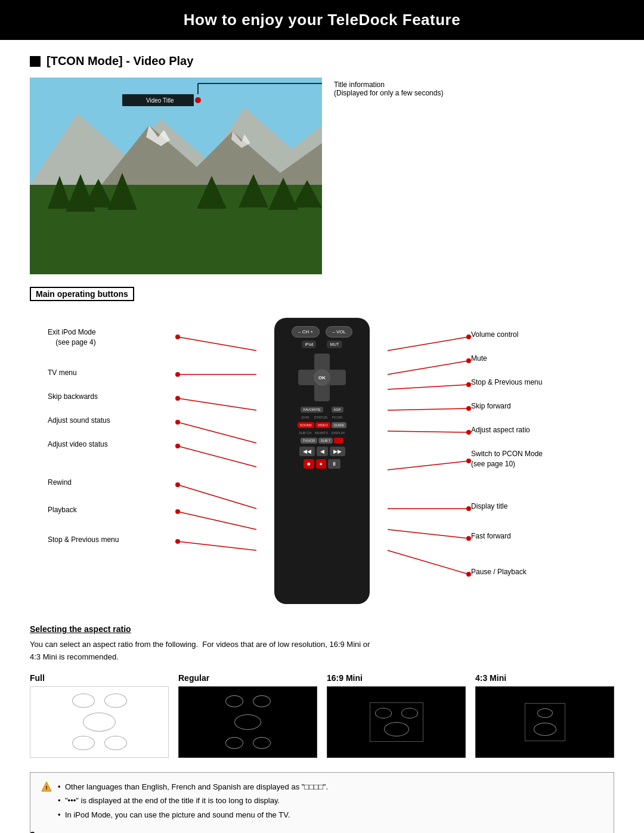 The height and width of the screenshot is (833, 644). Describe the element at coordinates (305, 417) in the screenshot. I see `dvr-label: DVR` at that location.